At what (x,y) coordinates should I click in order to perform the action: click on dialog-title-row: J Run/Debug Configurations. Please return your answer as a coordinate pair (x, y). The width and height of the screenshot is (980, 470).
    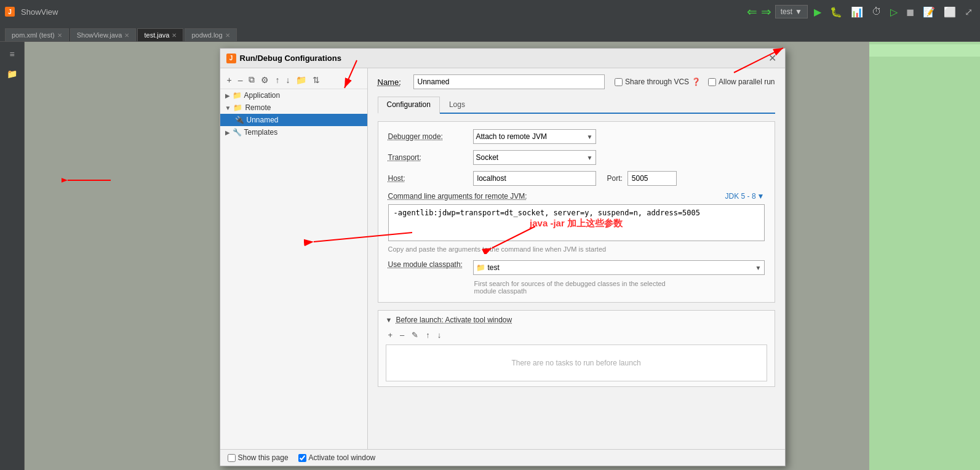
    Looking at the image, I should click on (284, 58).